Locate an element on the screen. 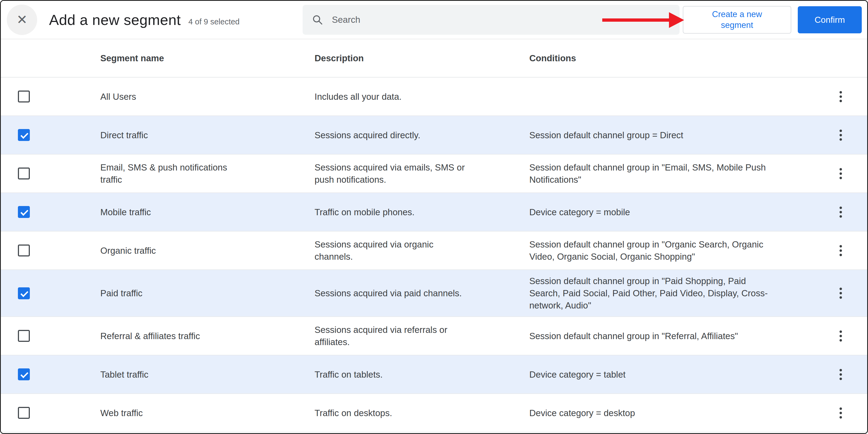  column-header-conditions: Conditions is located at coordinates (672, 58).